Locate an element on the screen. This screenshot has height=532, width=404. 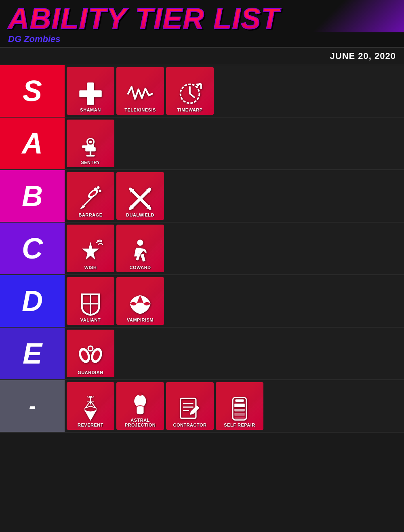
ability-guardian: GUARDIAN is located at coordinates (90, 353).